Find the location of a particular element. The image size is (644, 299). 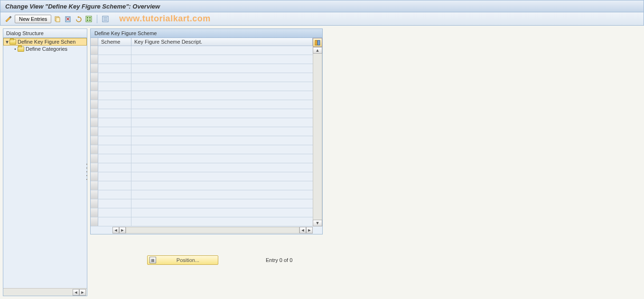

position-label: Position... is located at coordinates (188, 260).